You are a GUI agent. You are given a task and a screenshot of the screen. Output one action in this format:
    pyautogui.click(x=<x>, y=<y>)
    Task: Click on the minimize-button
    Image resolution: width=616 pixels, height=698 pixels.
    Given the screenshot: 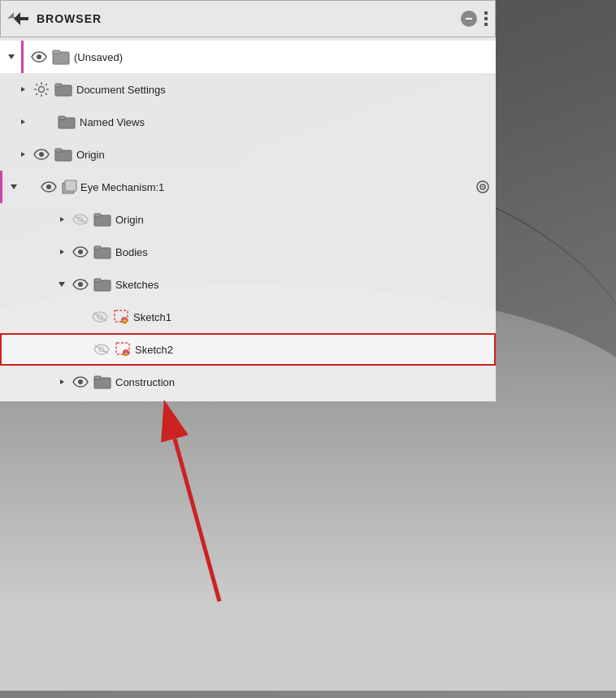 What is the action you would take?
    pyautogui.click(x=469, y=19)
    